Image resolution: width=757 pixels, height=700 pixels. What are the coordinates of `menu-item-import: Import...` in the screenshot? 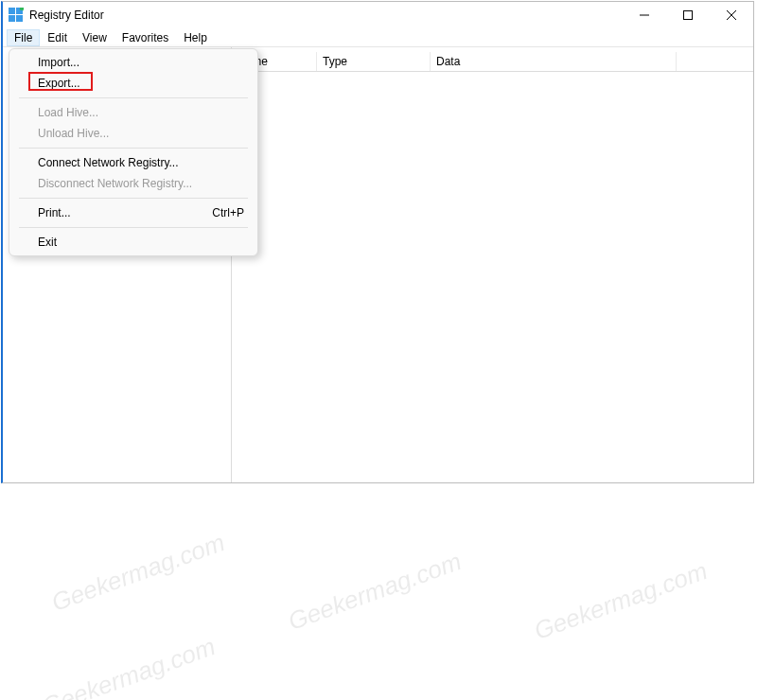 It's located at (133, 62).